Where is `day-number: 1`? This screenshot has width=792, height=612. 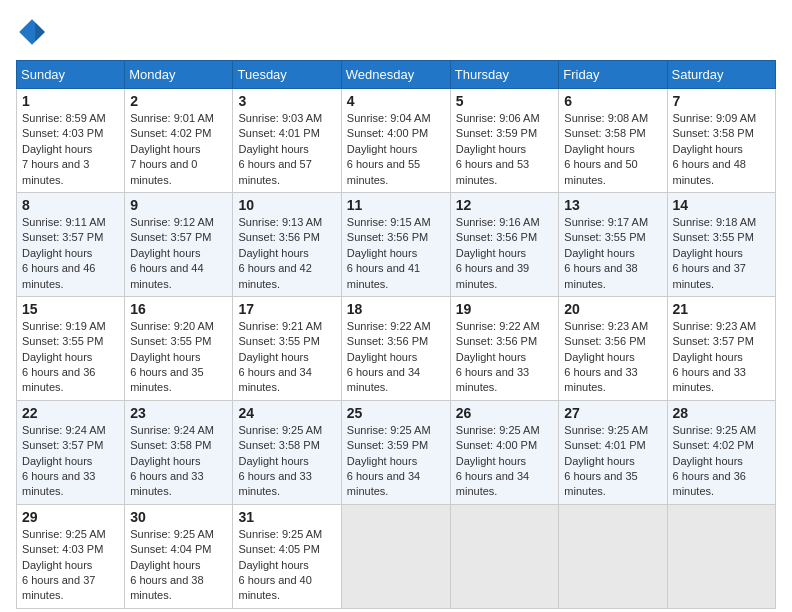
day-number: 1 is located at coordinates (70, 101).